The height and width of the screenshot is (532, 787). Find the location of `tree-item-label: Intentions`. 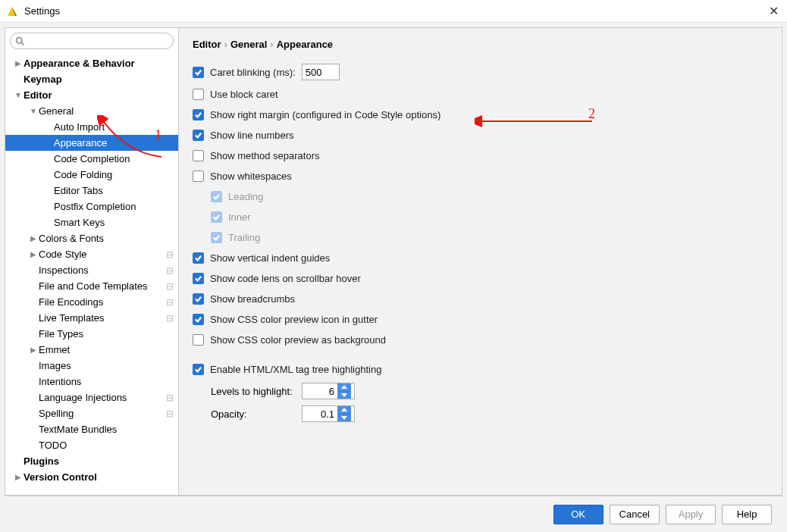

tree-item-label: Intentions is located at coordinates (106, 382).